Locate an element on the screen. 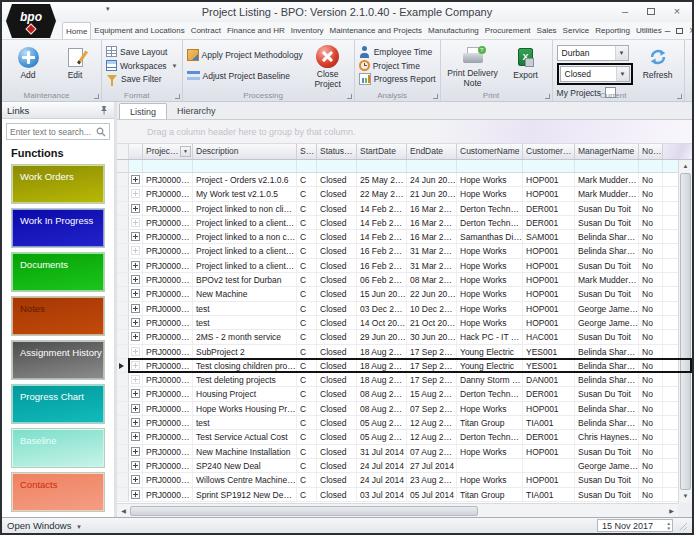  table-row: PRJ0000136 test C Closed 14 Oct 2015 21 … is located at coordinates (404, 323).